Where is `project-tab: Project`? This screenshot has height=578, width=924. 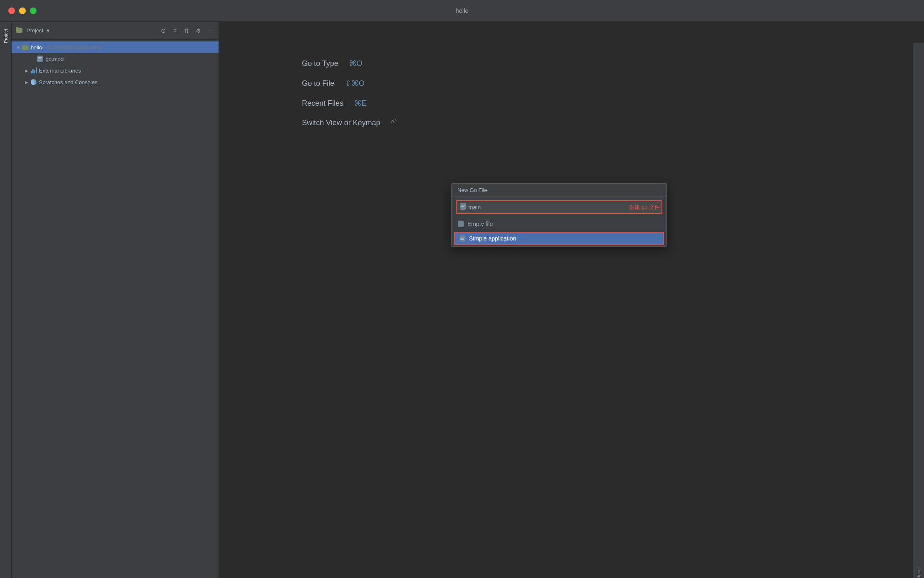
project-tab: Project is located at coordinates (6, 36).